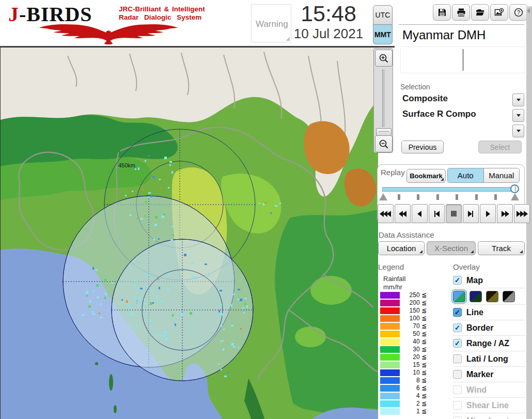 The image size is (532, 419). What do you see at coordinates (500, 147) in the screenshot?
I see `select-button: Select` at bounding box center [500, 147].